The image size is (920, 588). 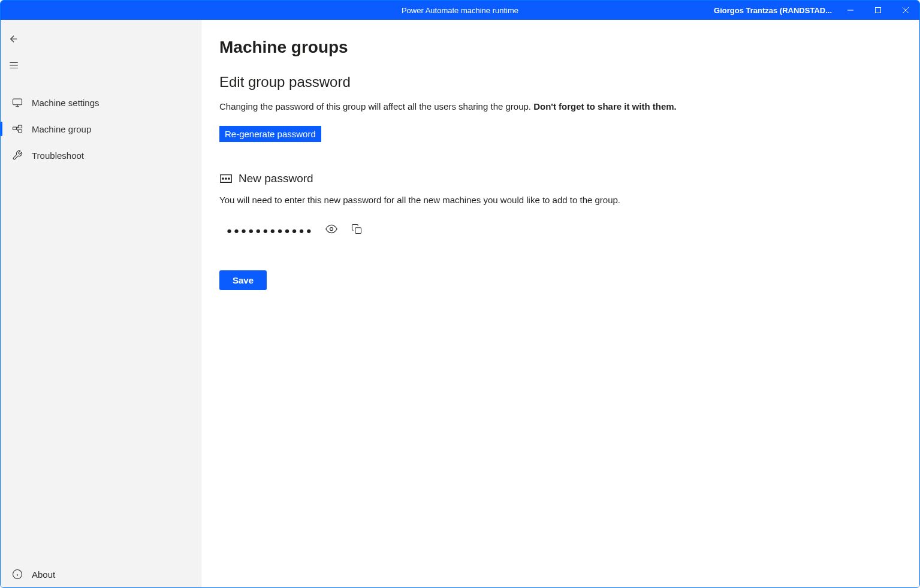 What do you see at coordinates (43, 574) in the screenshot?
I see `about-label: About` at bounding box center [43, 574].